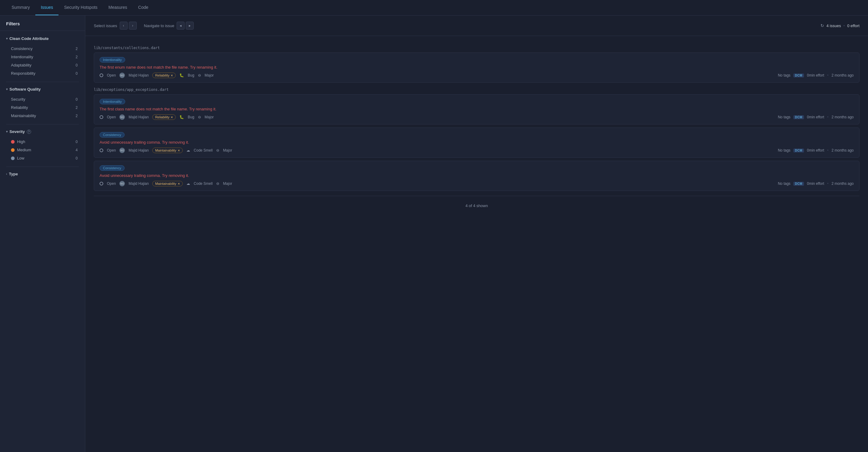  Describe the element at coordinates (172, 117) in the screenshot. I see `badge-x-2: ✕` at that location.